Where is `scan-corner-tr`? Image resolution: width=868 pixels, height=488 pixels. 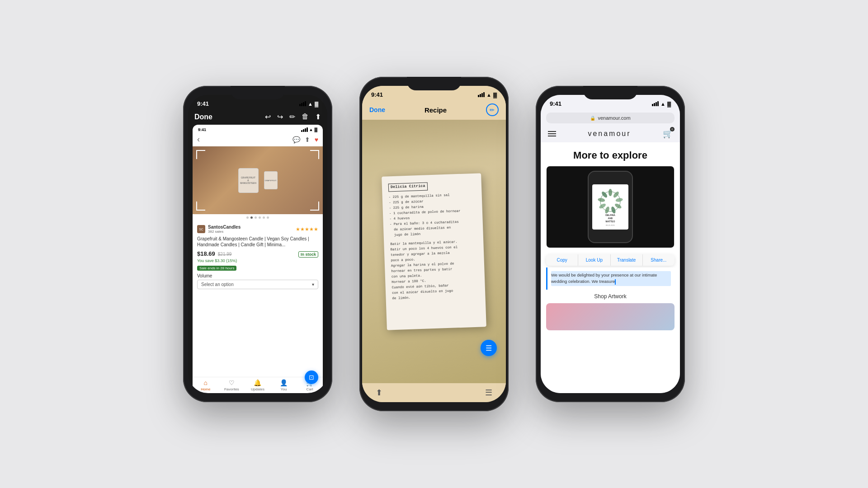 scan-corner-tr is located at coordinates (315, 155).